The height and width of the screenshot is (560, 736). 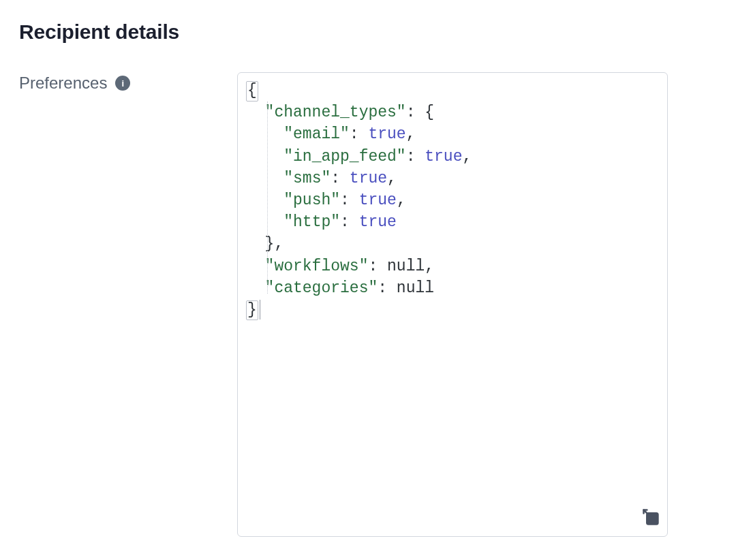 I want to click on preferences-label: Preferences, so click(x=63, y=83).